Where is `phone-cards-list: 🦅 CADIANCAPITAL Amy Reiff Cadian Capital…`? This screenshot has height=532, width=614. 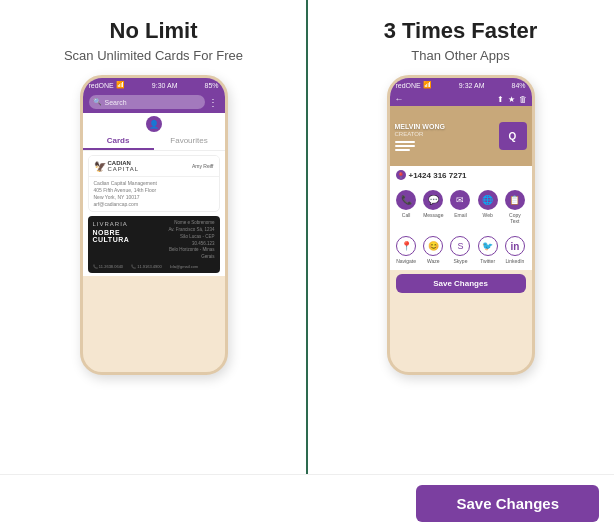 phone-cards-list: 🦅 CADIANCAPITAL Amy Reiff Cadian Capital… is located at coordinates (154, 214).